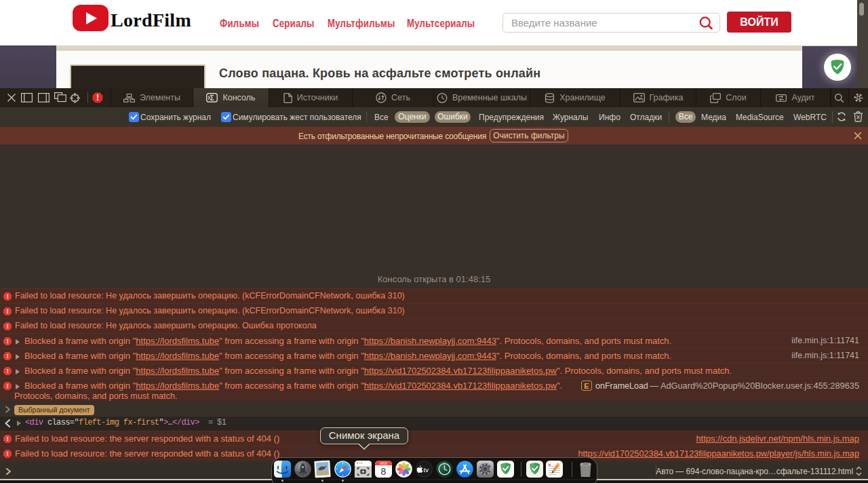 This screenshot has height=483, width=868. I want to click on svg-text: tv, so click(427, 469).